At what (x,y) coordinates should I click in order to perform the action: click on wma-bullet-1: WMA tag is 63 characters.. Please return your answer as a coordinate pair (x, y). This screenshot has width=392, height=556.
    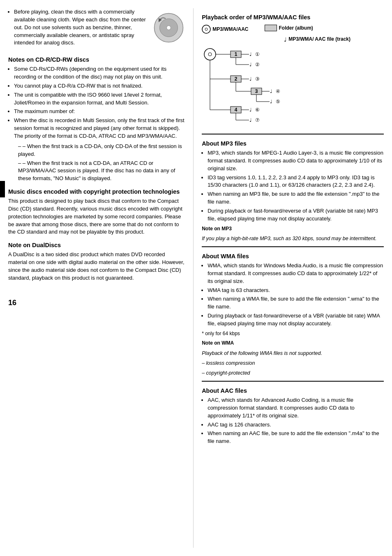
    Looking at the image, I should click on (296, 290).